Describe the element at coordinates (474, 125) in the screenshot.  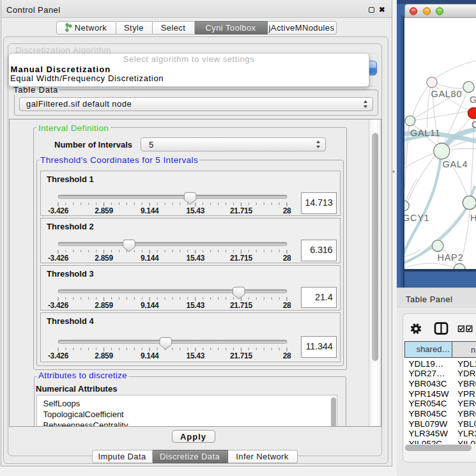
I see `svg-text: C` at that location.